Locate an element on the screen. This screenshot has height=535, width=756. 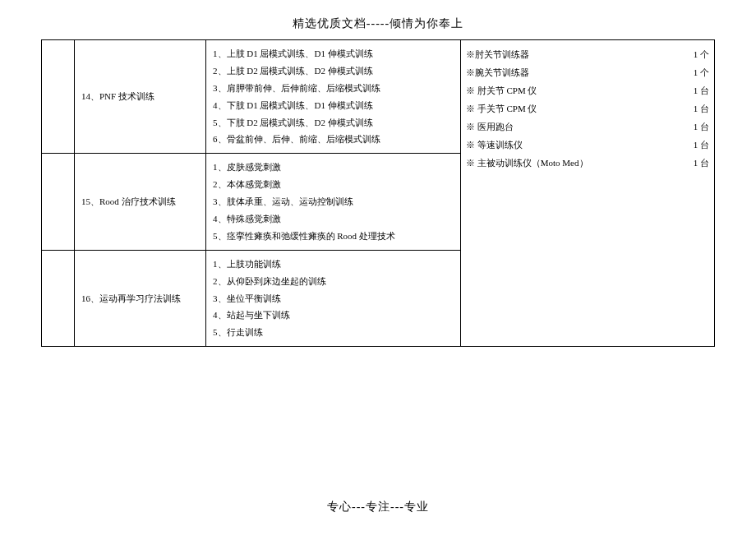
equip-label: ※ 肘关节 CPM 仪 is located at coordinates (501, 90).